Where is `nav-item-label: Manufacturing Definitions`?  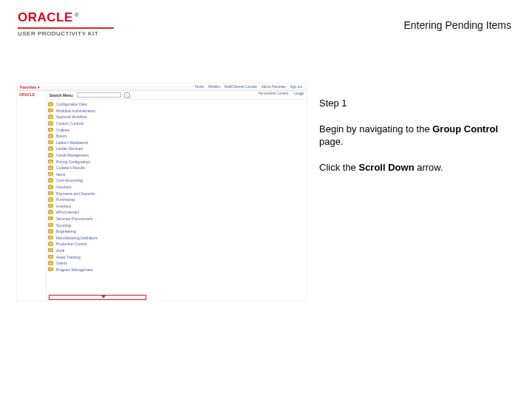 nav-item-label: Manufacturing Definitions is located at coordinates (77, 238).